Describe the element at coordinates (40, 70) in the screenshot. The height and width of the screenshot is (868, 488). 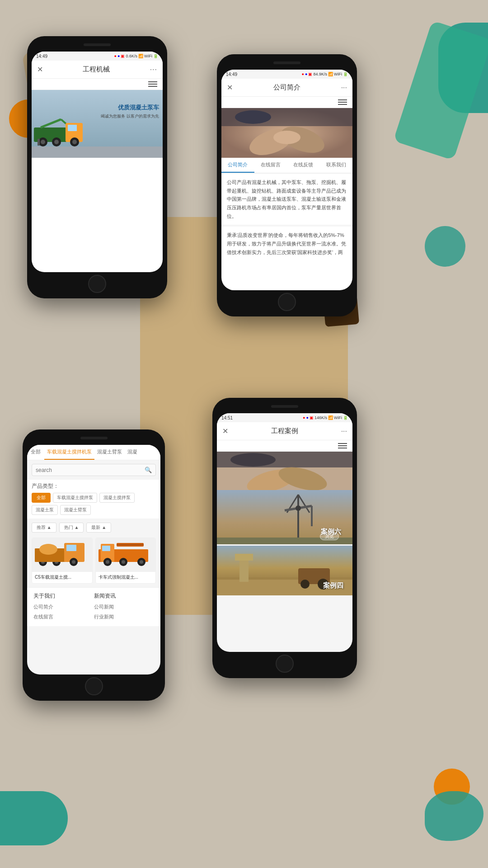
I see `phone1-close-icon: ✕` at that location.